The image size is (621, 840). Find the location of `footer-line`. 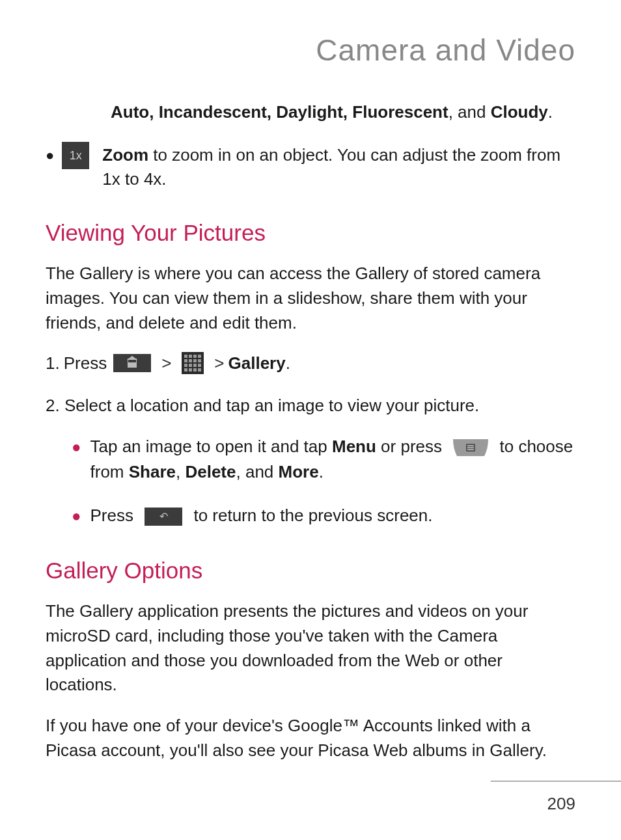

footer-line is located at coordinates (556, 781).